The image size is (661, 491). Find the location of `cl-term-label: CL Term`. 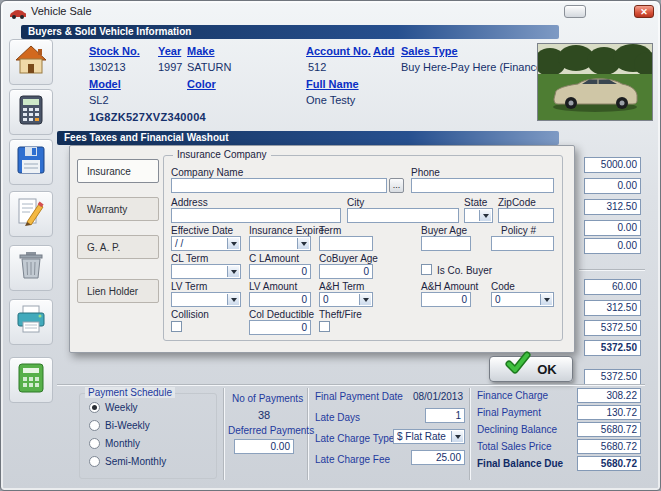

cl-term-label: CL Term is located at coordinates (190, 258).